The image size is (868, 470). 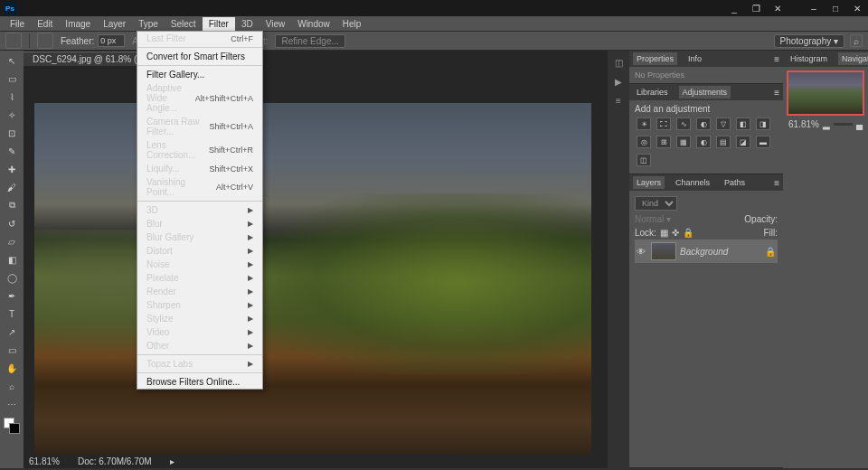 What do you see at coordinates (644, 124) in the screenshot?
I see `adj-brightness-icon: ☀` at bounding box center [644, 124].